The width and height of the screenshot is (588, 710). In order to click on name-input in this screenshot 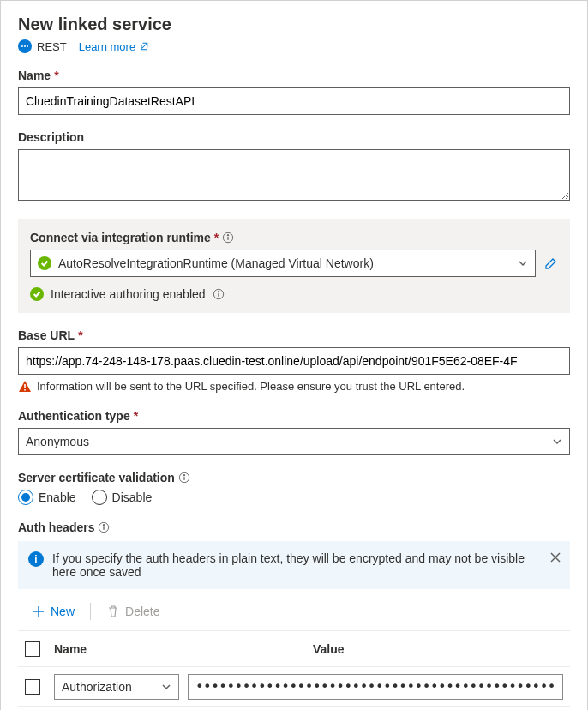, I will do `click(294, 101)`.